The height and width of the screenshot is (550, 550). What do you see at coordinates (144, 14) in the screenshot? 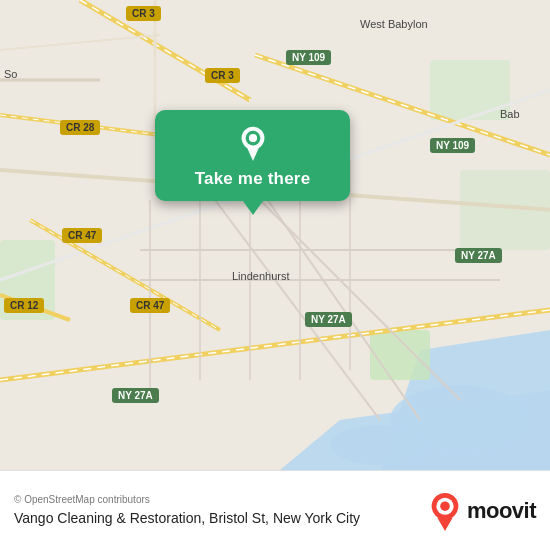
I see `route-badge-cr3-1: CR 3` at bounding box center [144, 14].